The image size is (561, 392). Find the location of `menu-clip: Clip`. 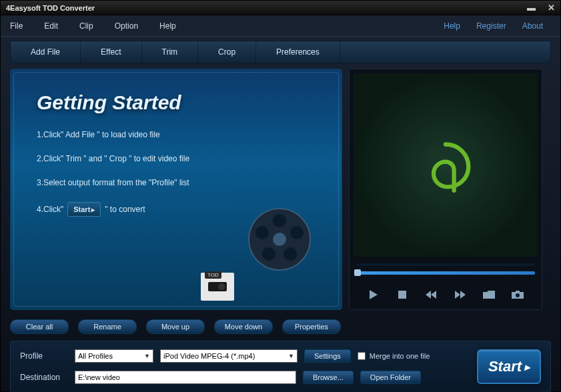

menu-clip: Clip is located at coordinates (87, 26).